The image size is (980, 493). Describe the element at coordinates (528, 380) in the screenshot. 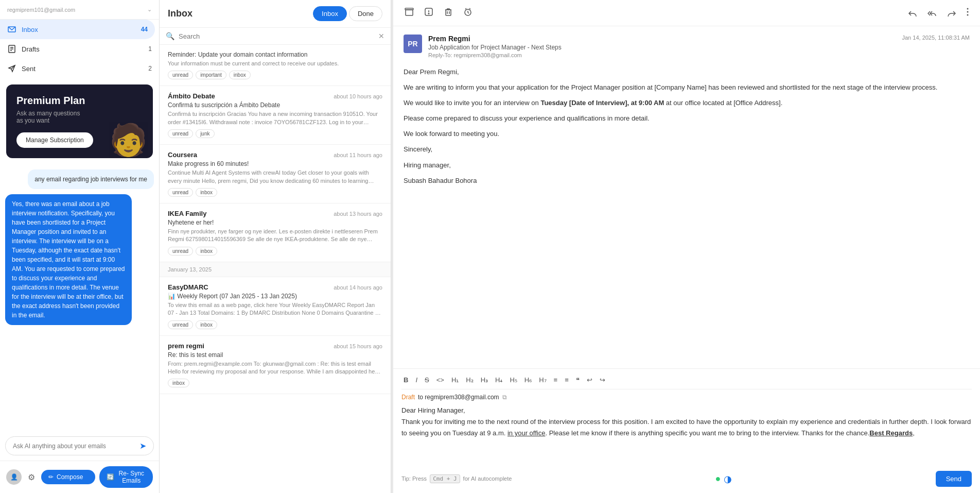

I see `h6-button: H₆` at that location.